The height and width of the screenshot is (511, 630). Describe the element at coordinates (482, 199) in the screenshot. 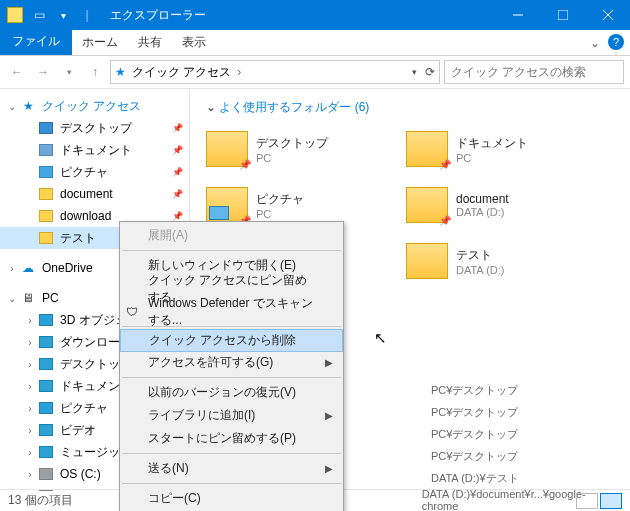

I see `folder-name: document` at that location.